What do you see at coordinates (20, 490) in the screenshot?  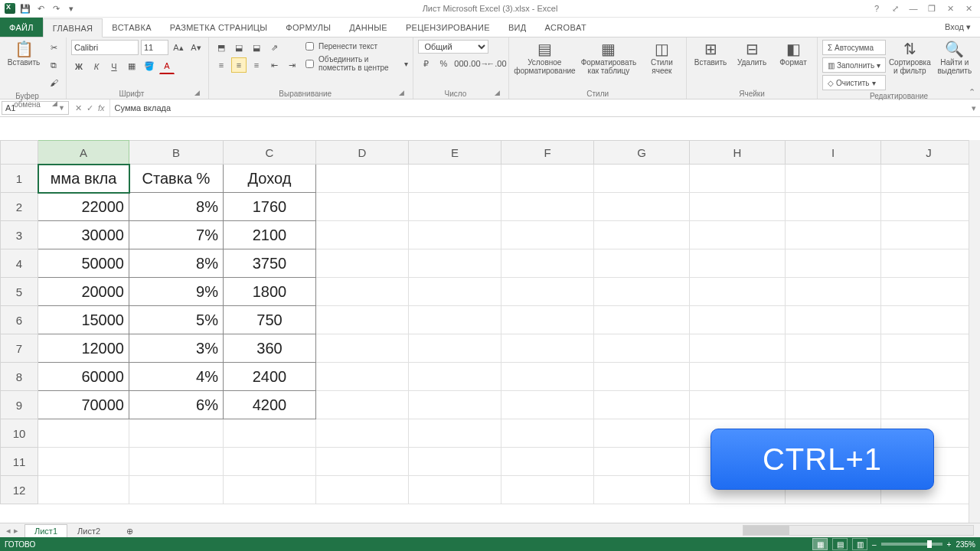 I see `row-header-12: 12` at bounding box center [20, 490].